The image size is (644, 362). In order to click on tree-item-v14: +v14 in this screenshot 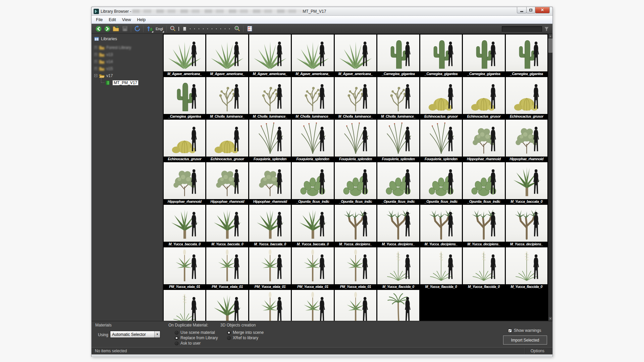, I will do `click(127, 62)`.